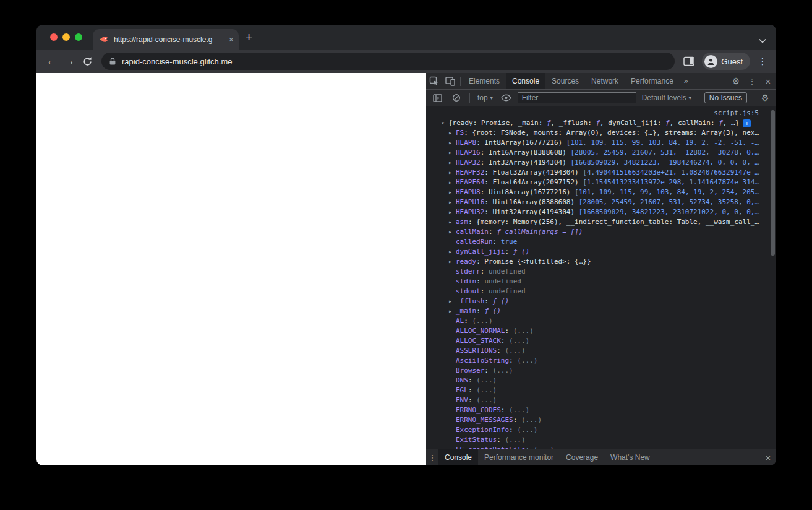 The height and width of the screenshot is (510, 812). I want to click on address-bar: rapid-concise-muscle.glitch.me, so click(388, 61).